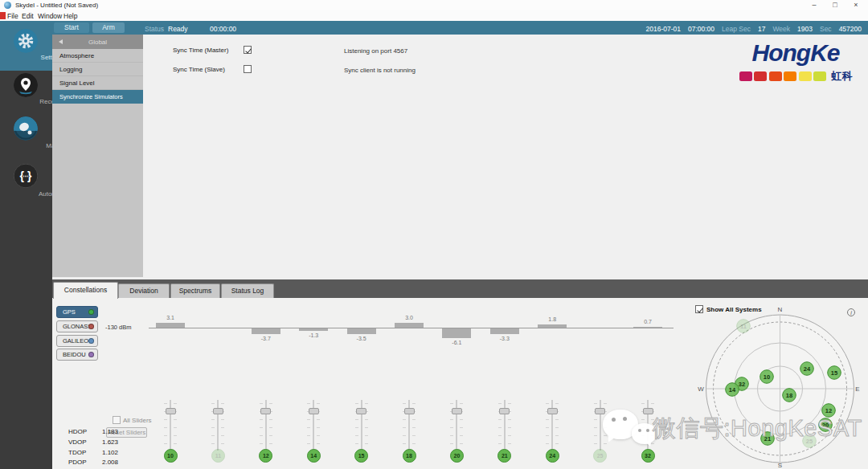 The width and height of the screenshot is (868, 469). Describe the element at coordinates (72, 27) in the screenshot. I see `start-button: Start` at that location.